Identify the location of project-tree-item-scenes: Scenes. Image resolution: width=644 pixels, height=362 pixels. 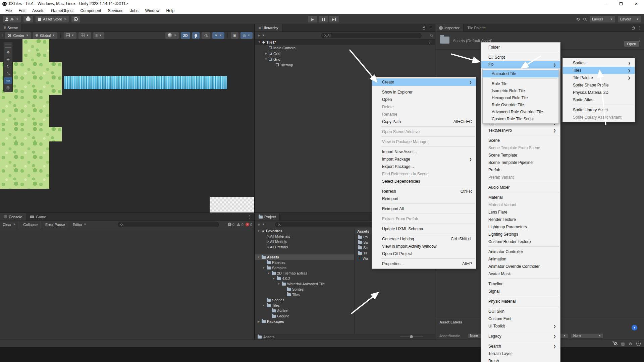
(305, 300).